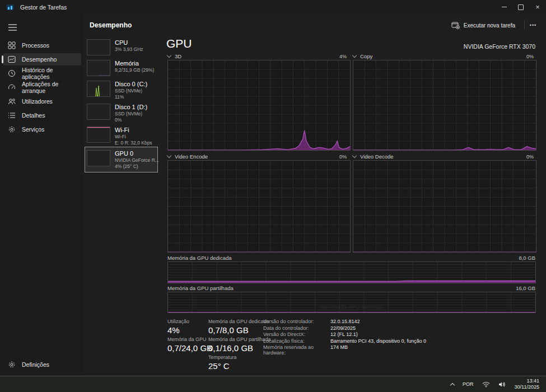 This screenshot has width=546, height=392. Describe the element at coordinates (345, 350) in the screenshot. I see `detail-row: Memória reservada ao hardware:174 MB` at that location.